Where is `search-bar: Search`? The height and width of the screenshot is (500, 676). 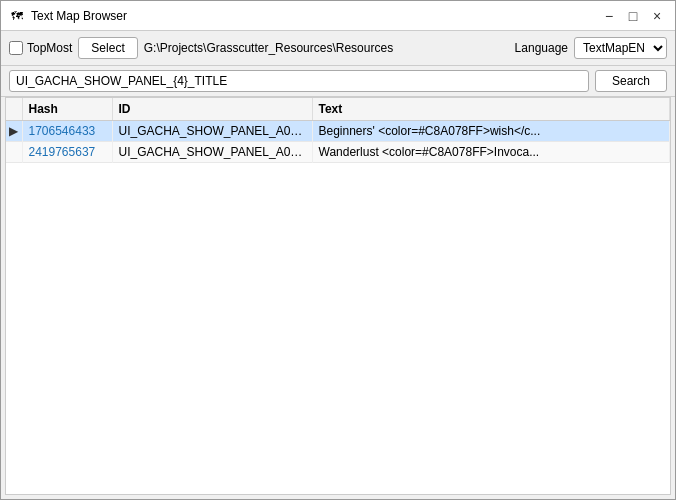 search-bar: Search is located at coordinates (338, 82).